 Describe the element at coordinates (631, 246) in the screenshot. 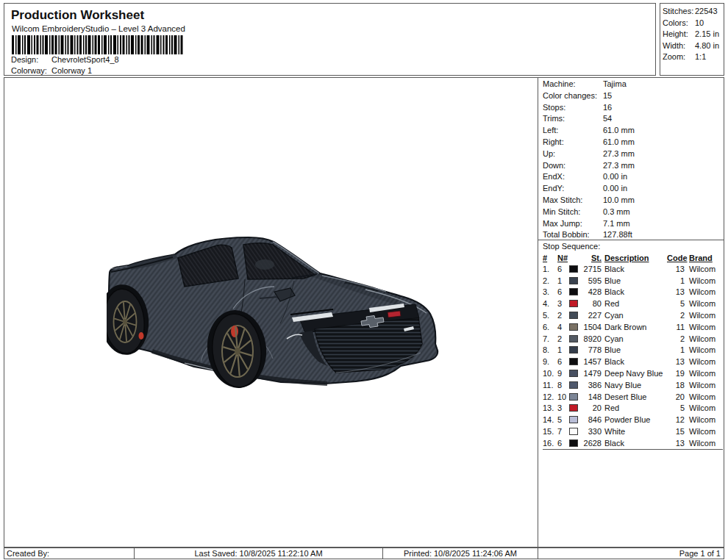

I see `stop-sequence-label: Stop Sequence:` at that location.